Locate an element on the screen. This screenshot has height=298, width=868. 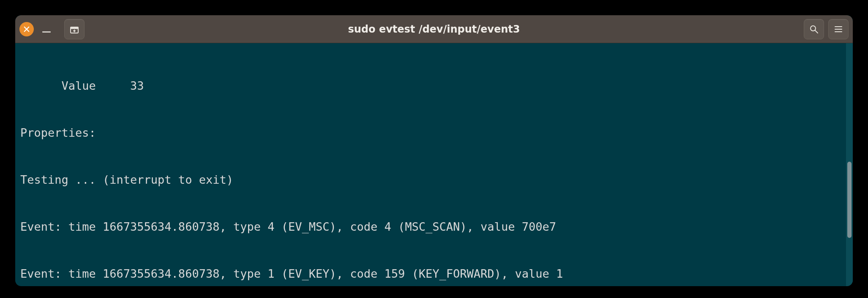
titlebar-left is located at coordinates (52, 29).